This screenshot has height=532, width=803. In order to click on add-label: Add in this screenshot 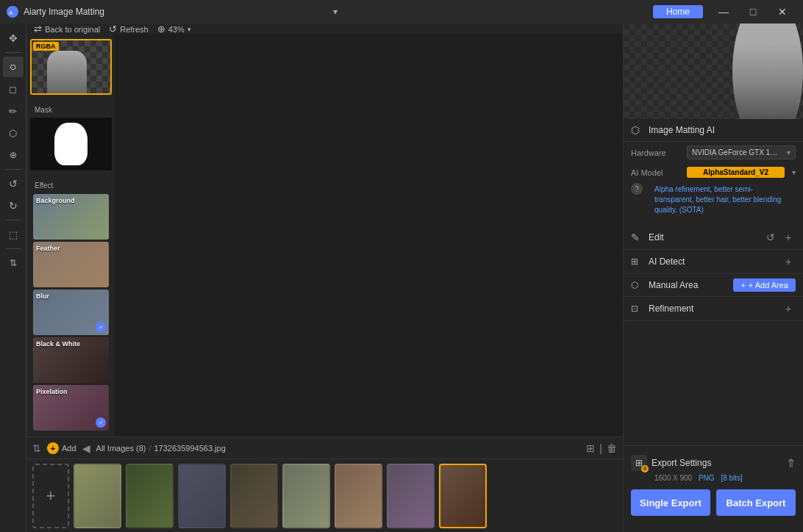, I will do `click(69, 448)`.